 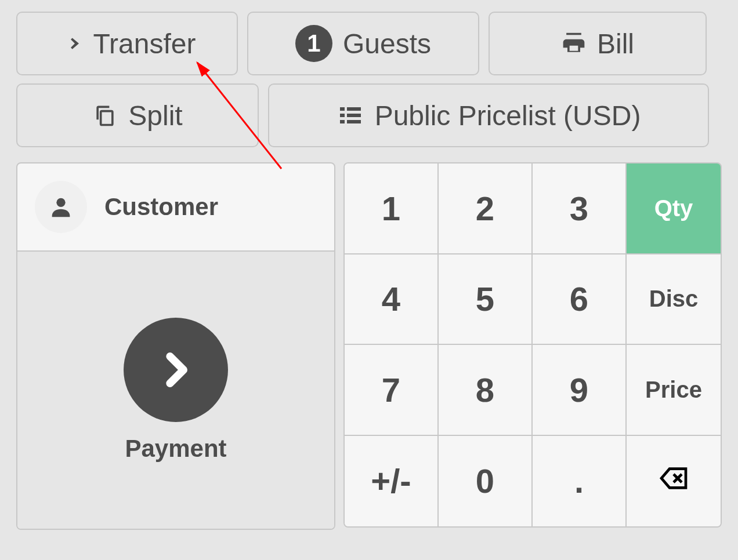 What do you see at coordinates (61, 207) in the screenshot?
I see `person-icon` at bounding box center [61, 207].